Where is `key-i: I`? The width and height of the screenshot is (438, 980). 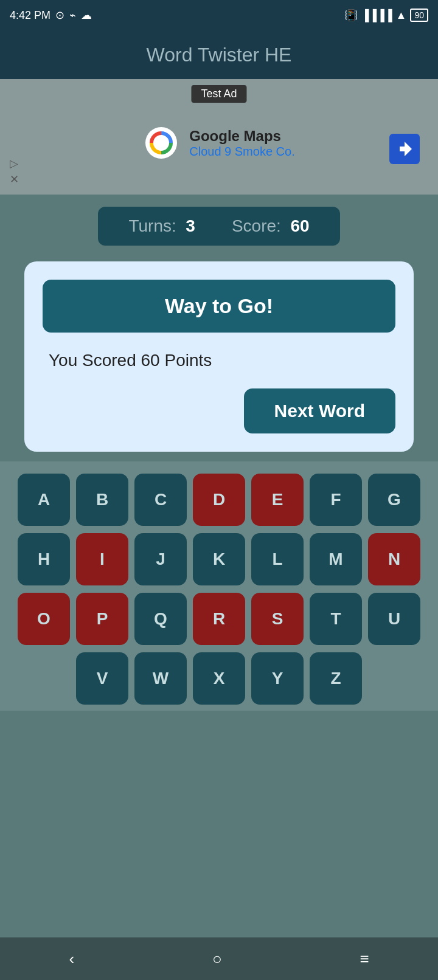 key-i: I is located at coordinates (102, 559).